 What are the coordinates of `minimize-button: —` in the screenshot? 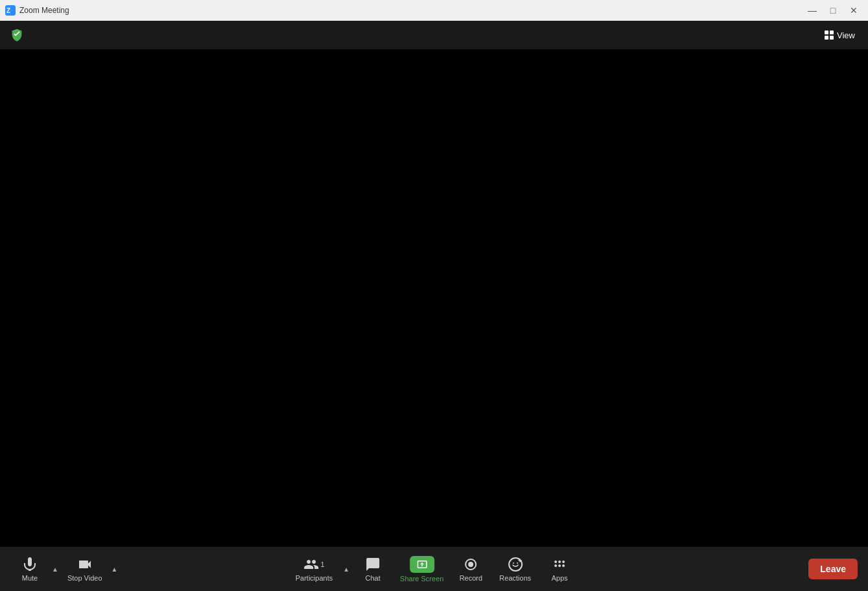 It's located at (812, 10).